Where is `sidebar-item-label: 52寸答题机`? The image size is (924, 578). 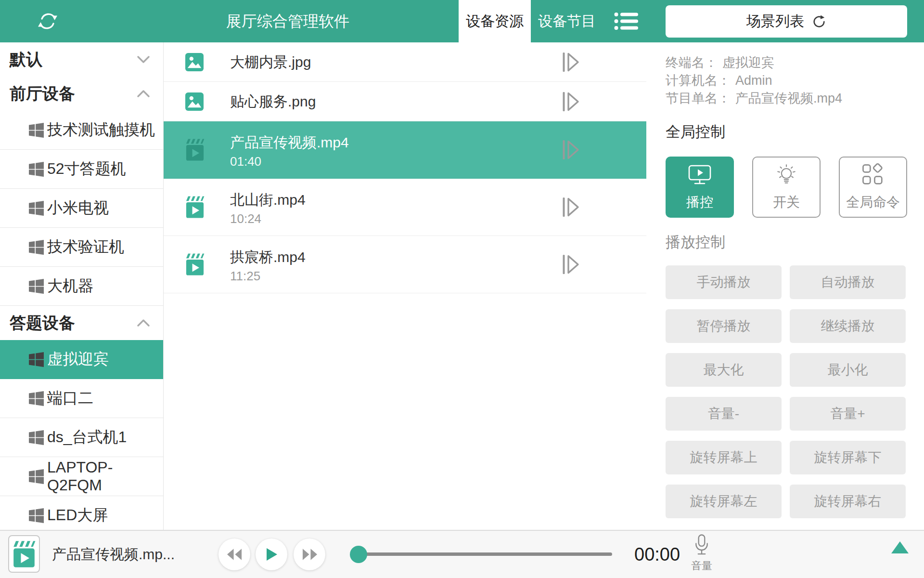
sidebar-item-label: 52寸答题机 is located at coordinates (87, 169).